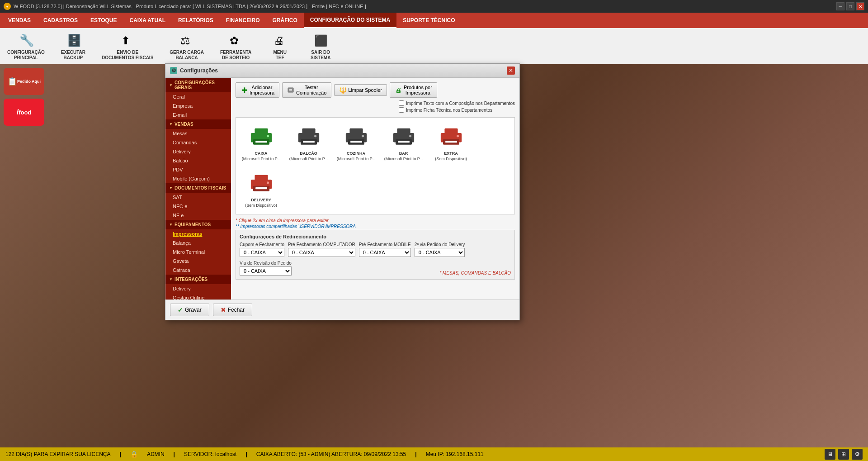  Describe the element at coordinates (198, 243) in the screenshot. I see `sidebar-item-balanca: Balança` at that location.